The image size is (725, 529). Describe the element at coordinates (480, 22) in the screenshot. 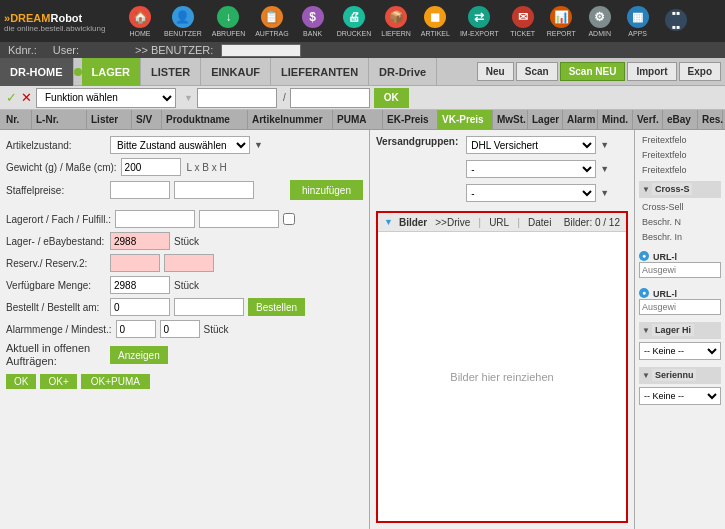

I see `nav-imexport-button: ⇄ IM-EXPORT` at that location.